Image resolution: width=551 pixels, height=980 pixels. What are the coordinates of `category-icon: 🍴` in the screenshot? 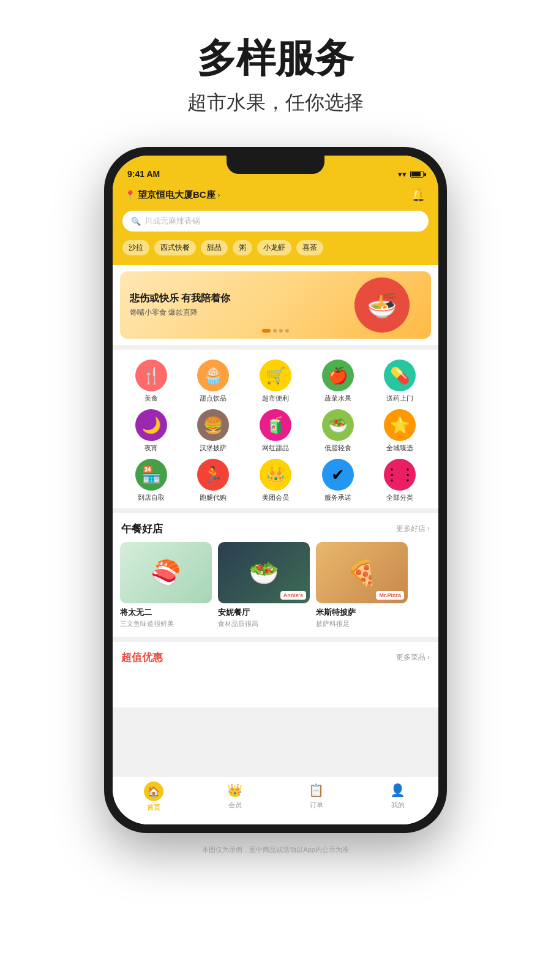 It's located at (151, 375).